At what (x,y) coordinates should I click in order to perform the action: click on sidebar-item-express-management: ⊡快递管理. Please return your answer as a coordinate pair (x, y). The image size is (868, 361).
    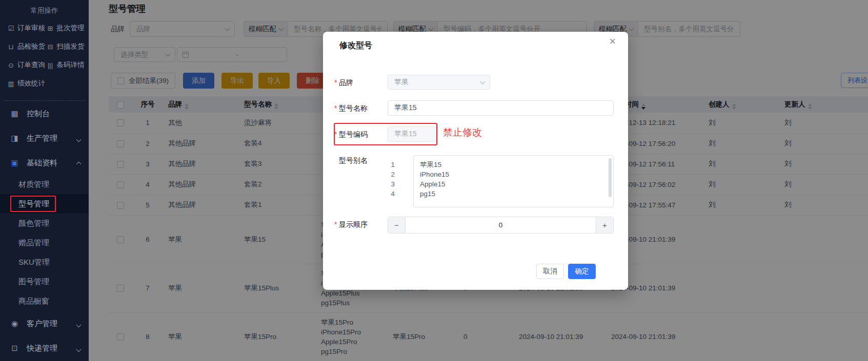
    Looking at the image, I should click on (44, 348).